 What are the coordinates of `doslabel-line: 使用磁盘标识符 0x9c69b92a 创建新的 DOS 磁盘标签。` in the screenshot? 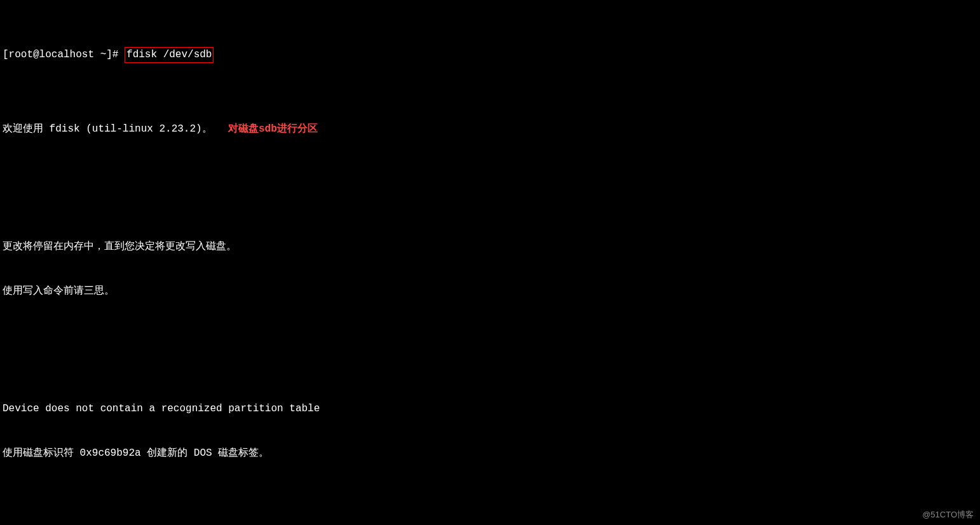 It's located at (490, 454).